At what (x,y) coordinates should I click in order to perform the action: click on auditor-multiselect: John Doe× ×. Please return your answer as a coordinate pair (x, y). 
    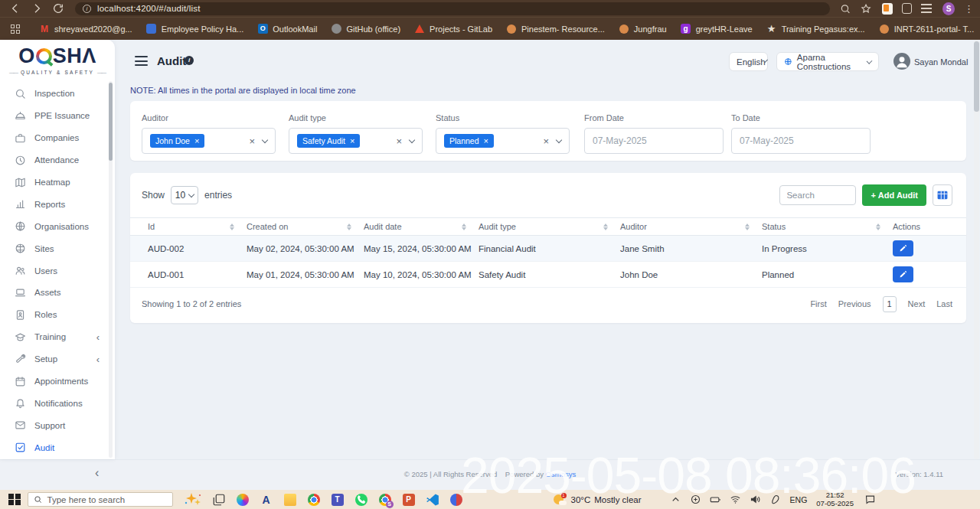
    Looking at the image, I should click on (208, 141).